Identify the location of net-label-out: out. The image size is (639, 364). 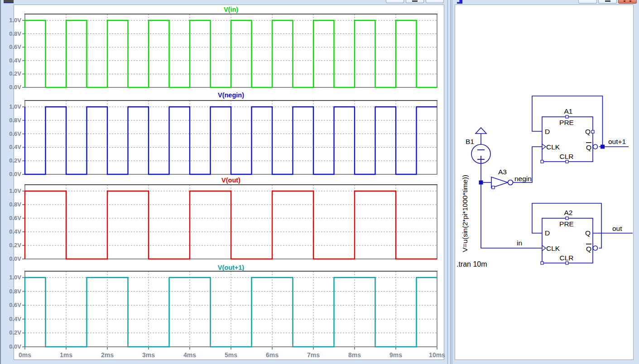
(617, 228).